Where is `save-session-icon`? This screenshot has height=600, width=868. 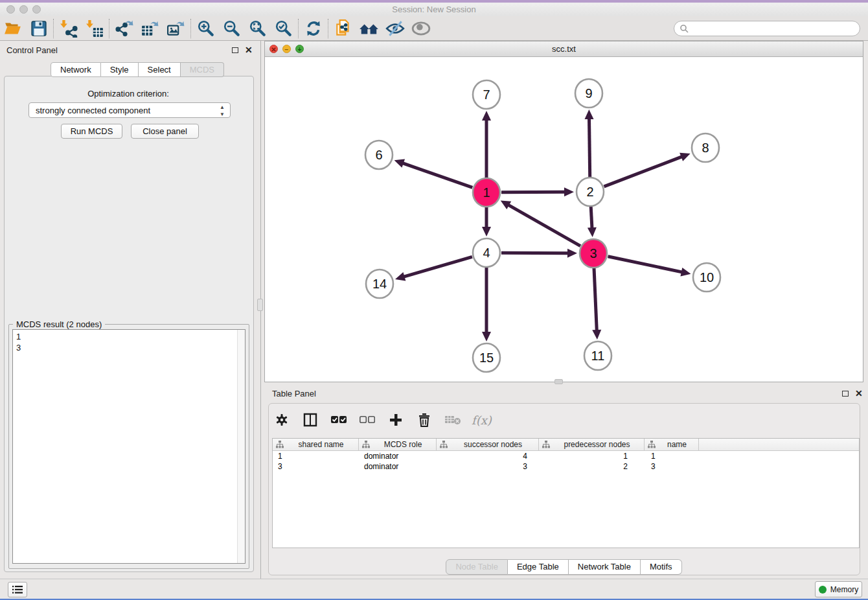
save-session-icon is located at coordinates (39, 29).